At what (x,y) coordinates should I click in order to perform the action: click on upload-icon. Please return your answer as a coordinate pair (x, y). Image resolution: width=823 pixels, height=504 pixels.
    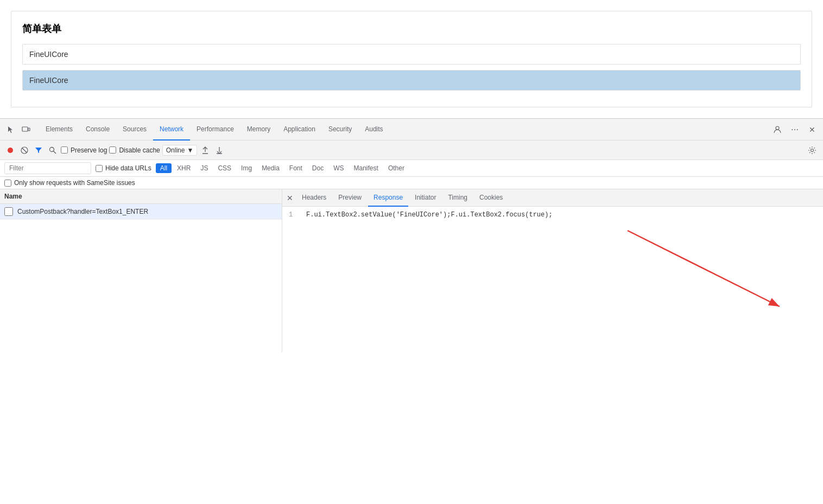
    Looking at the image, I should click on (205, 150).